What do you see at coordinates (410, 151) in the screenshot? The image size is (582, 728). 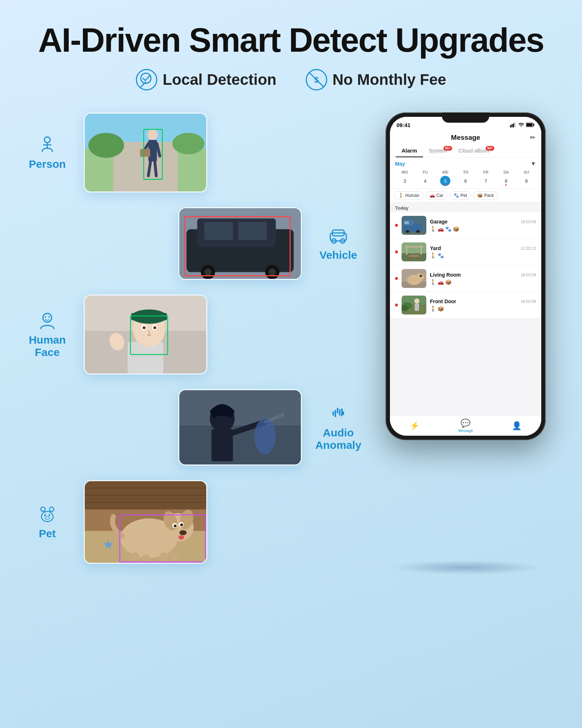 I see `tab-alarm: Alarm` at bounding box center [410, 151].